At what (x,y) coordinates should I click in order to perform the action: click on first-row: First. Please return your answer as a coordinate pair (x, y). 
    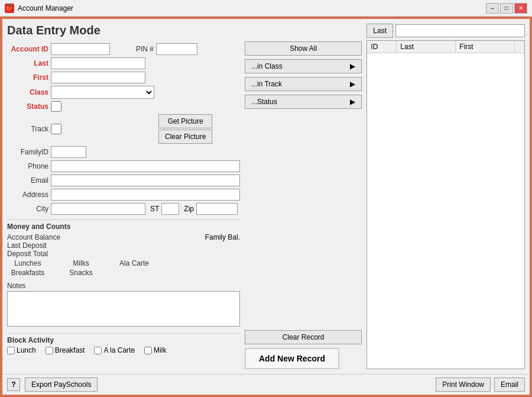
    Looking at the image, I should click on (124, 78).